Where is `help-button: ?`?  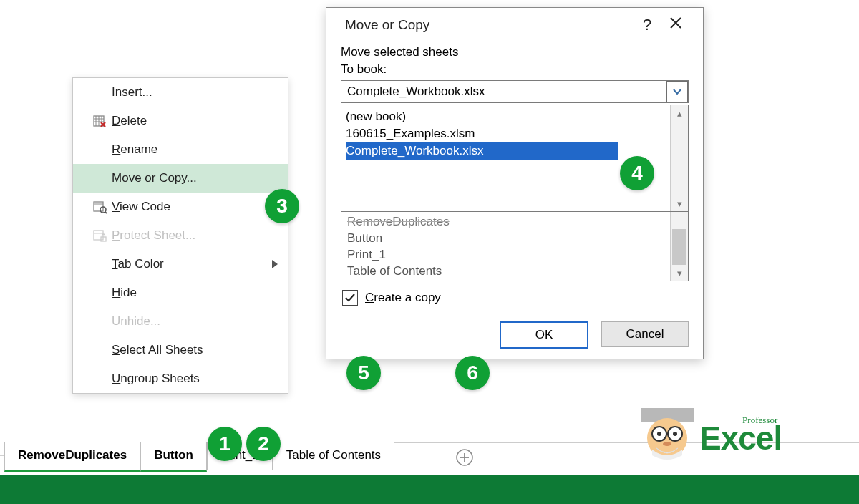
help-button: ? is located at coordinates (647, 25).